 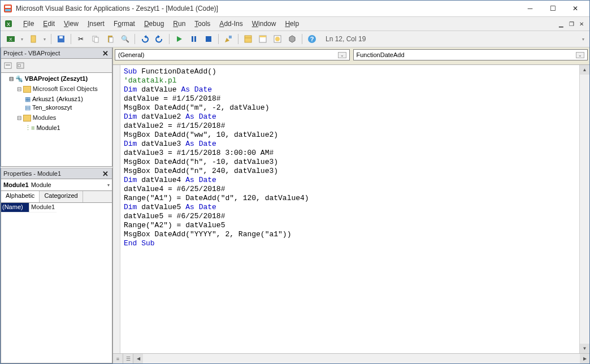 I want to click on insert-module-dropdown: ▾, so click(x=45, y=40).